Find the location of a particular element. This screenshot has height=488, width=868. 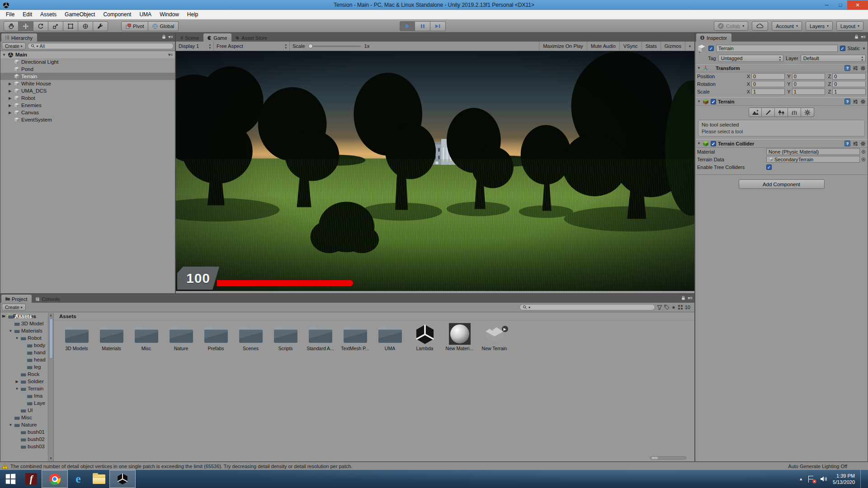

gameobject-enabled-checkbox: ✓ is located at coordinates (711, 48).